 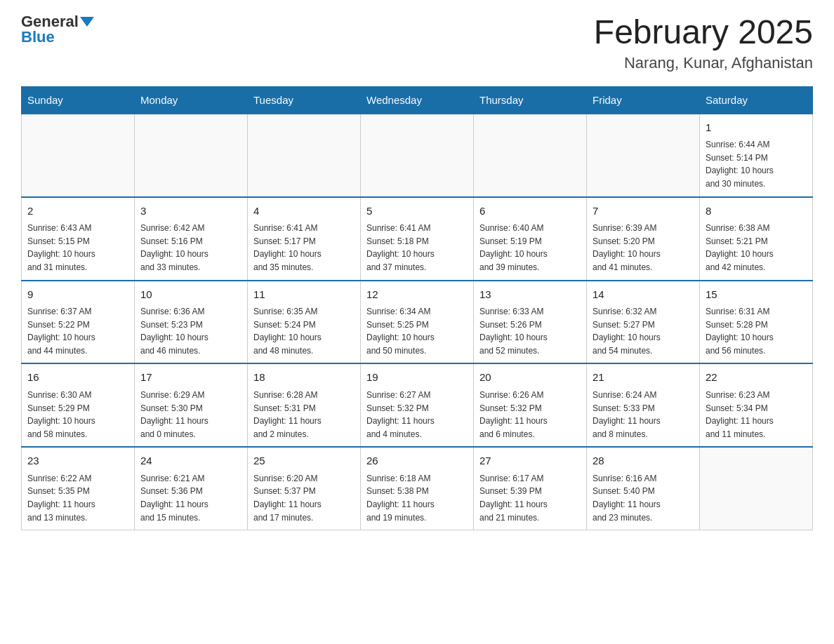 What do you see at coordinates (417, 462) in the screenshot?
I see `day-number: 26` at bounding box center [417, 462].